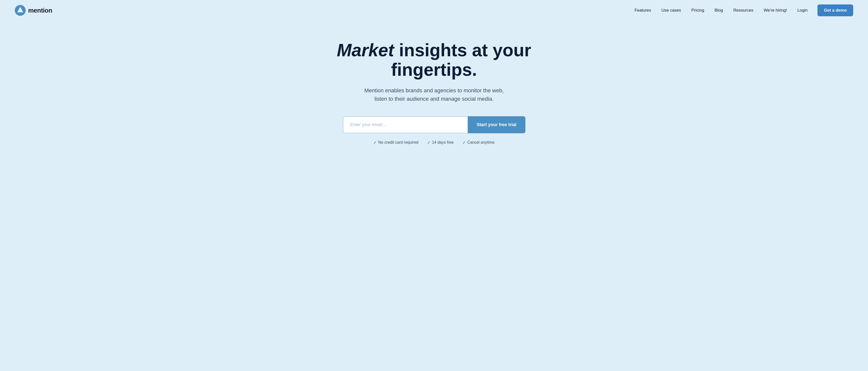 The image size is (868, 371). What do you see at coordinates (434, 10) in the screenshot?
I see `navbar: mention Features Use cases Pricing Blog …` at bounding box center [434, 10].